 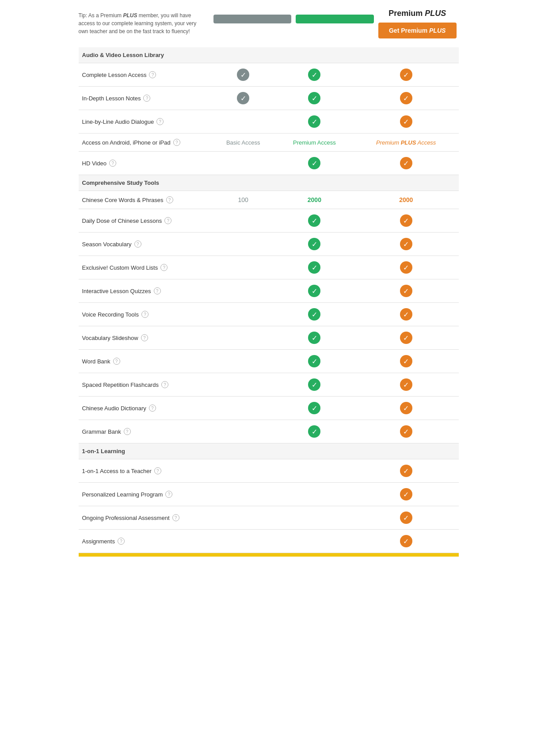 What do you see at coordinates (269, 451) in the screenshot?
I see `section-header-label: 1-on-1 Learning` at bounding box center [269, 451].